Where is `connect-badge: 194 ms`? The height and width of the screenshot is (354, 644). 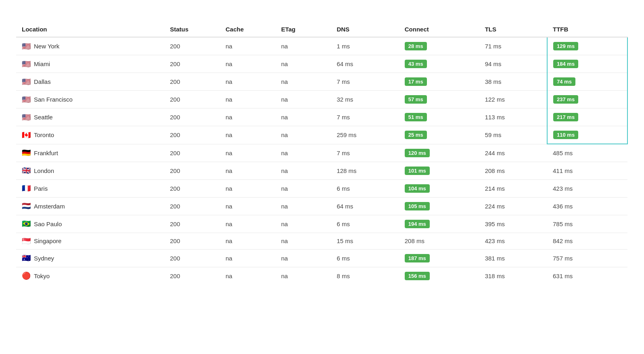 connect-badge: 194 ms is located at coordinates (417, 224).